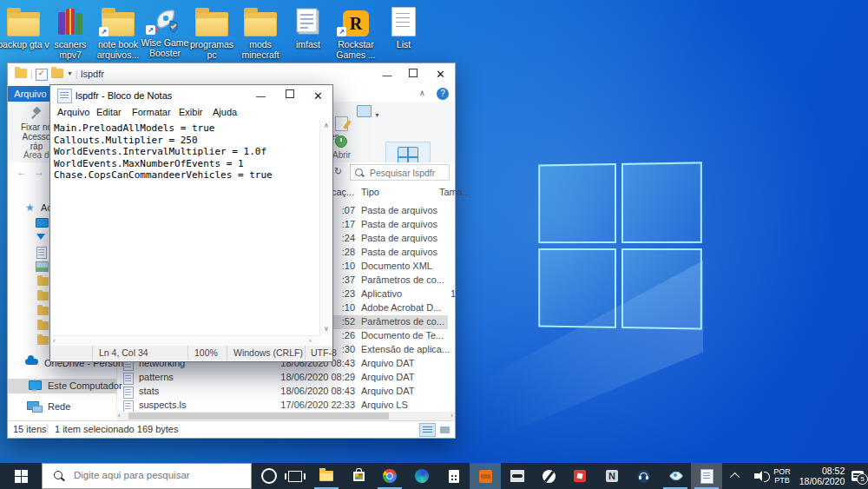  What do you see at coordinates (73, 112) in the screenshot?
I see `menu-arquivo: Arquivo` at bounding box center [73, 112].